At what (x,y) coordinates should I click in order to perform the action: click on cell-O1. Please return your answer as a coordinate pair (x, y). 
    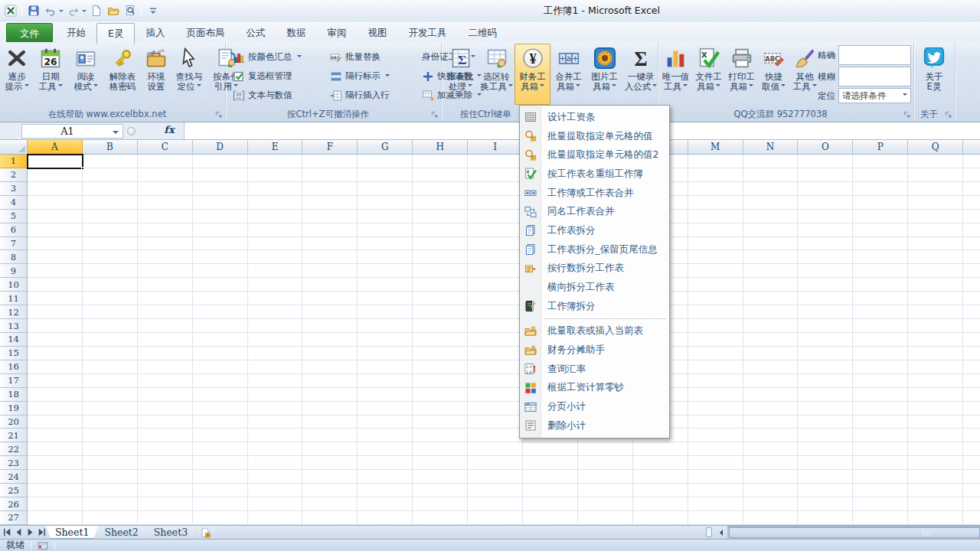
    Looking at the image, I should click on (825, 161).